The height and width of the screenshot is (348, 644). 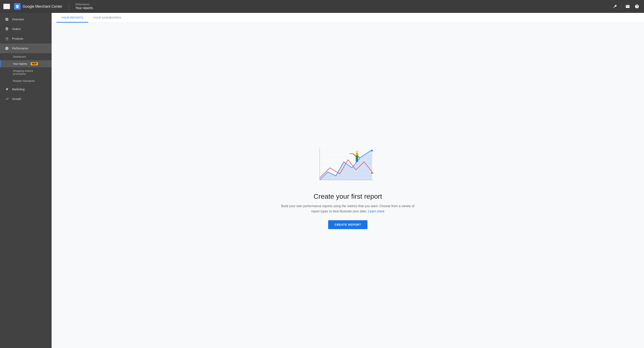 I want to click on sidebar-item-performance-label: Performance, so click(x=20, y=48).